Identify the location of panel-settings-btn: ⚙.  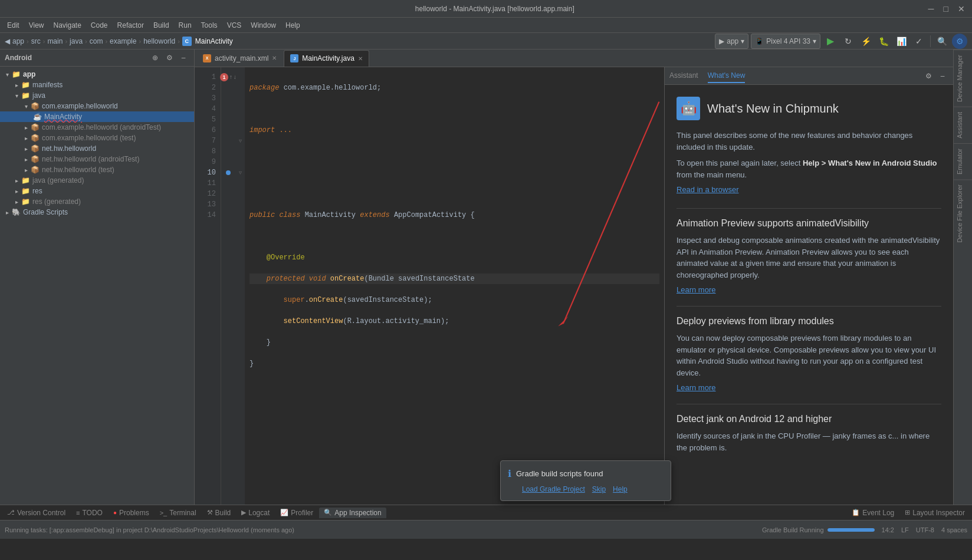
(169, 58).